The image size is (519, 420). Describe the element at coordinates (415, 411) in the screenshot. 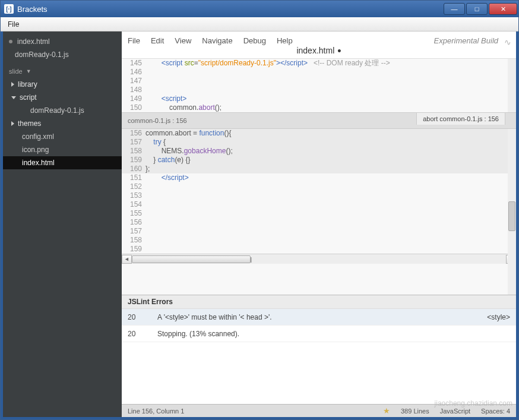

I see `line-count: 389 Lines` at that location.